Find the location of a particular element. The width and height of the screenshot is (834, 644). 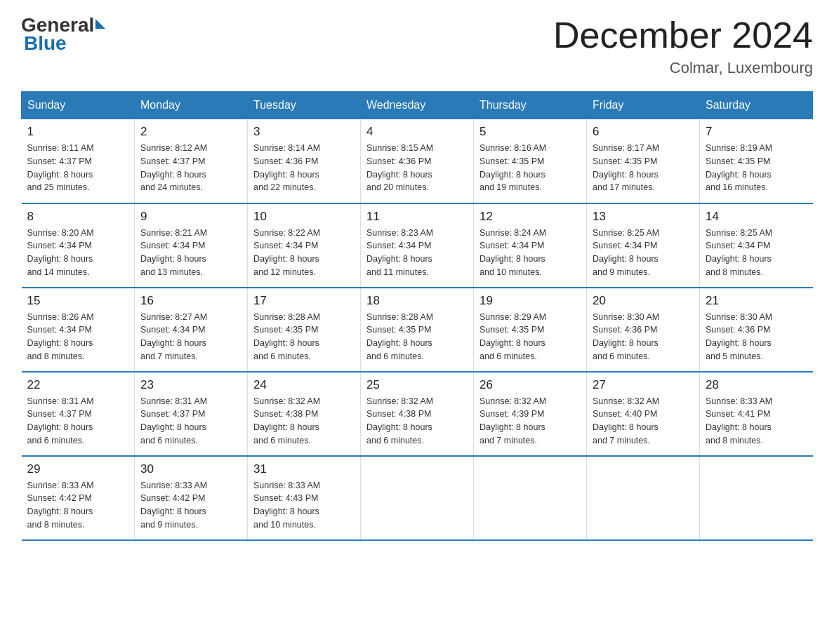

day-number: 22 is located at coordinates (79, 385).